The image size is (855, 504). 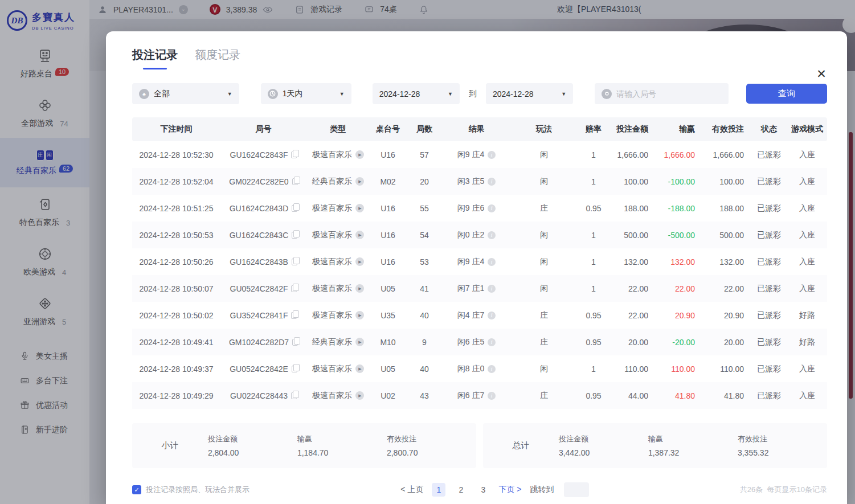 I want to click on col-header-winloss: 输赢, so click(x=678, y=129).